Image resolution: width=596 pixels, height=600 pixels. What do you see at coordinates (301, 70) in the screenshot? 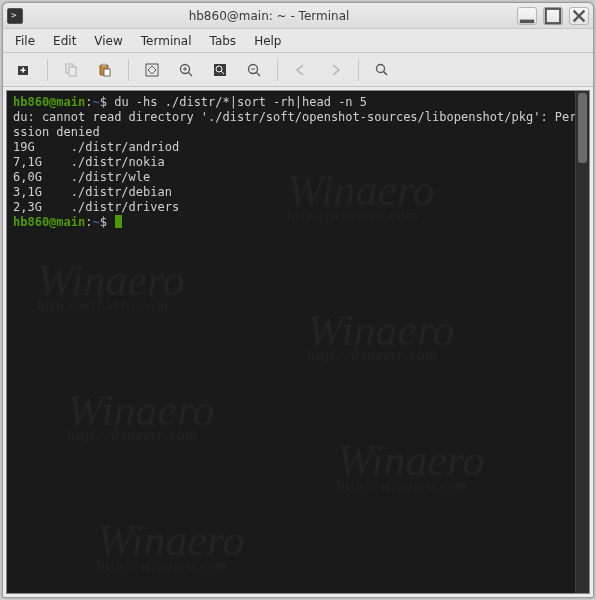
I see `prev-tab-button` at bounding box center [301, 70].